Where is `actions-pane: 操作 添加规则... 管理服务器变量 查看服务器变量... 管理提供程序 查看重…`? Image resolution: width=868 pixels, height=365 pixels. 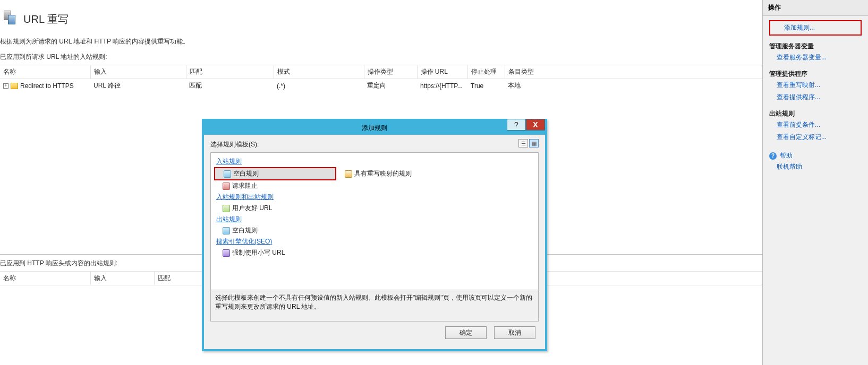 actions-pane: 操作 添加规则... 管理服务器变量 查看服务器变量... 管理提供程序 查看重… is located at coordinates (815, 183).